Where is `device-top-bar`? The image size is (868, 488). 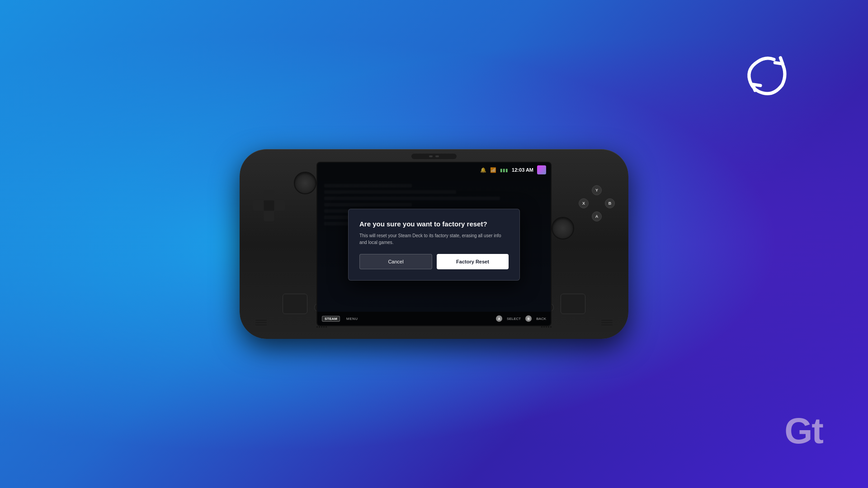
device-top-bar is located at coordinates (434, 156).